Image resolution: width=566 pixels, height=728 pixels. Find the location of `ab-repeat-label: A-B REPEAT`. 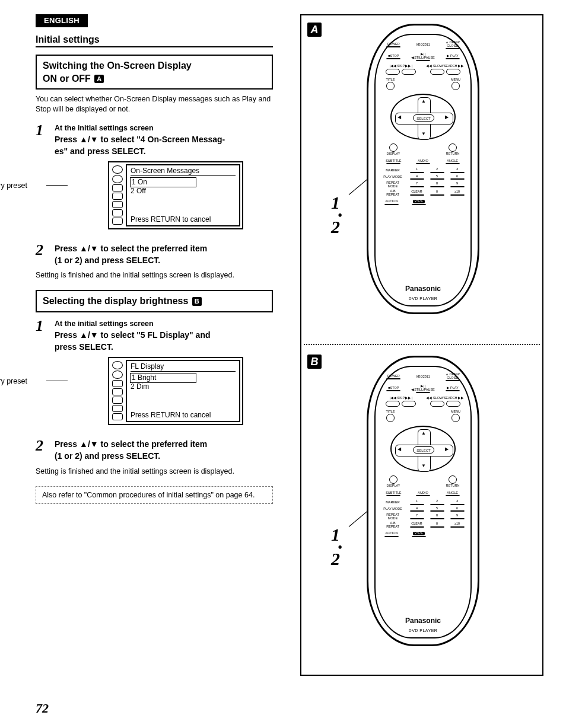

ab-repeat-label: A-B REPEAT is located at coordinates (393, 193).